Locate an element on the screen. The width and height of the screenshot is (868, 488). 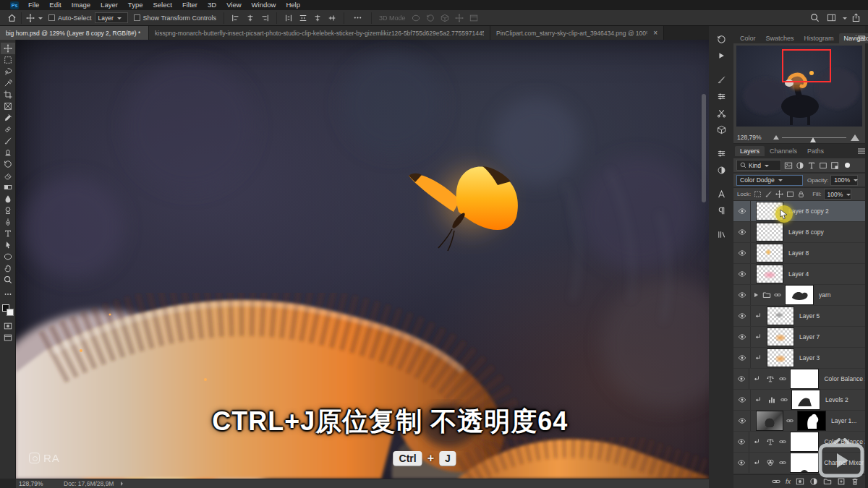
channel-mixer-icon is located at coordinates (770, 463).